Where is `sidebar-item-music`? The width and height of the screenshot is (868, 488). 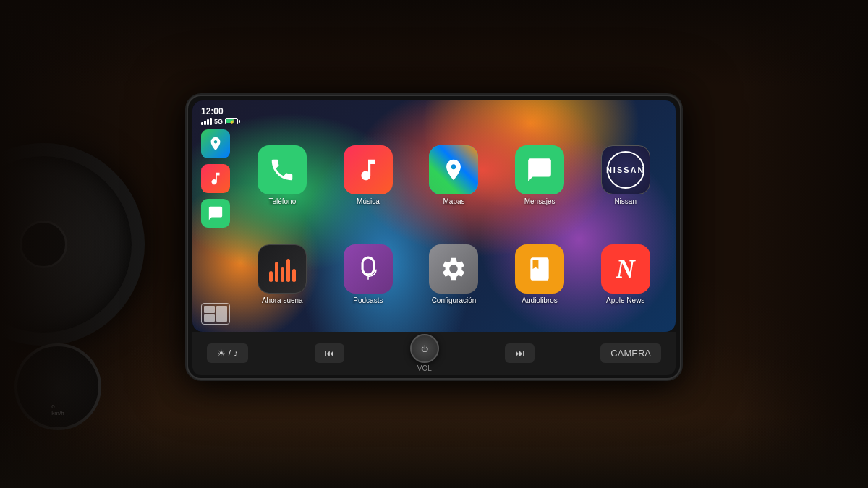
sidebar-item-music is located at coordinates (216, 179).